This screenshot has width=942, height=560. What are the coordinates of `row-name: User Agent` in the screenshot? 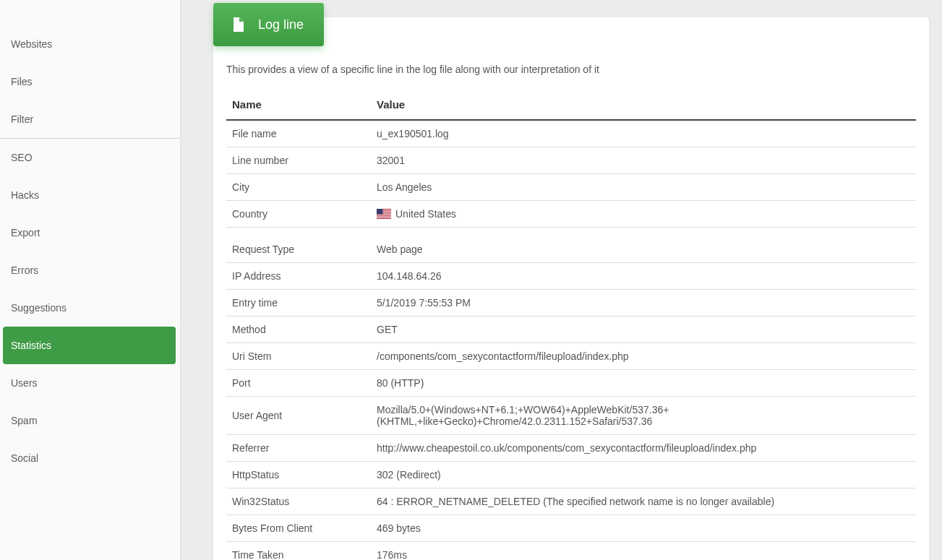 It's located at (299, 415).